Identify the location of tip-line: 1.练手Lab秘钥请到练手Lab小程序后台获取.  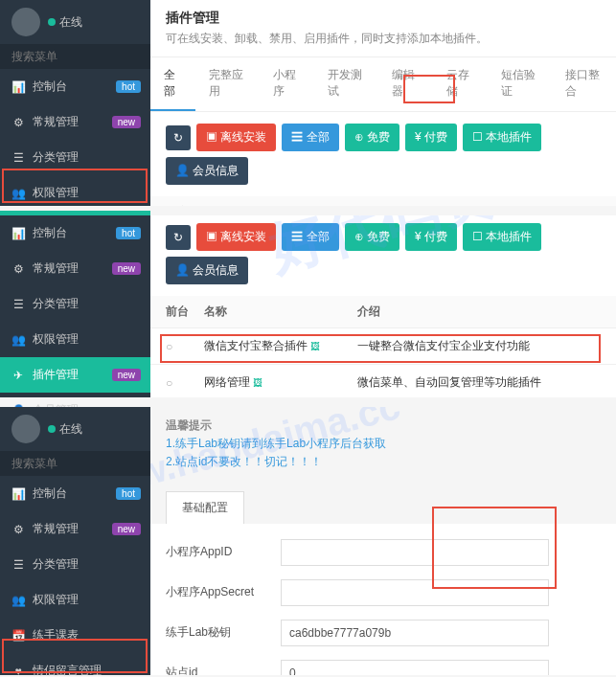
(383, 444).